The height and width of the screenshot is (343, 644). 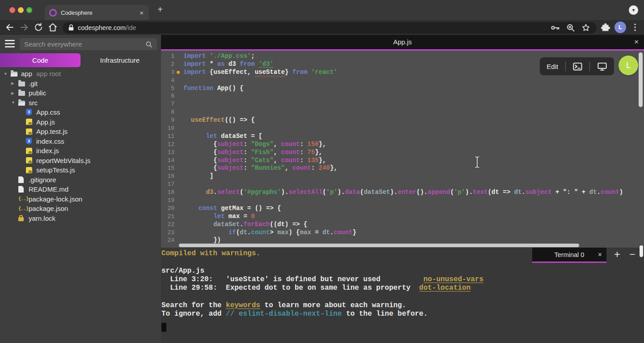 What do you see at coordinates (168, 153) in the screenshot?
I see `line-number: 13` at bounding box center [168, 153].